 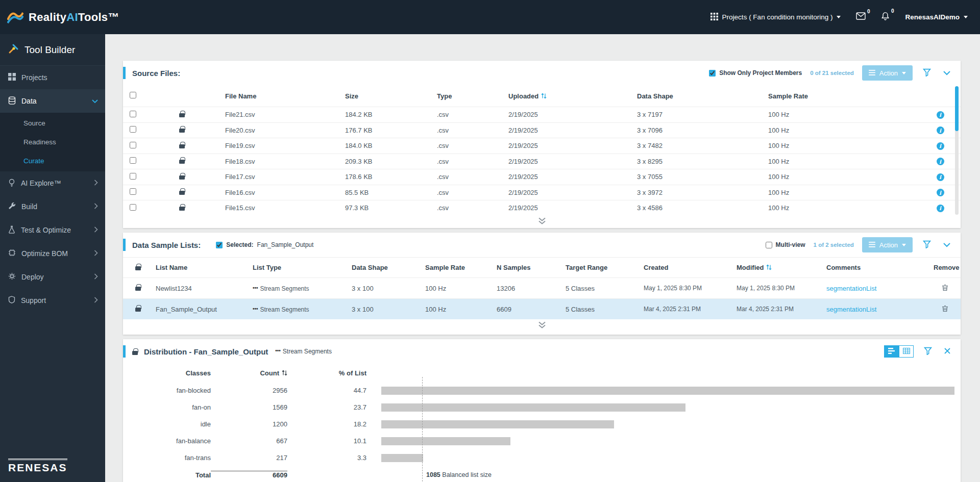 What do you see at coordinates (156, 73) in the screenshot?
I see `source-files-title: Source Files:` at bounding box center [156, 73].